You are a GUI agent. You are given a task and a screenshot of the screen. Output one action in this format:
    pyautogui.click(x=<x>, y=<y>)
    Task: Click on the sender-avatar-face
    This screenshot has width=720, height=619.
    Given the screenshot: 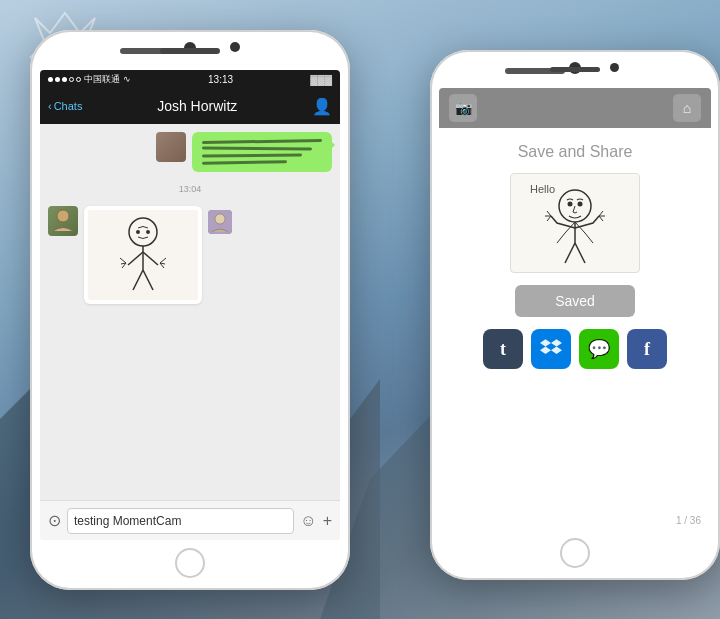 What is the action you would take?
    pyautogui.click(x=63, y=221)
    